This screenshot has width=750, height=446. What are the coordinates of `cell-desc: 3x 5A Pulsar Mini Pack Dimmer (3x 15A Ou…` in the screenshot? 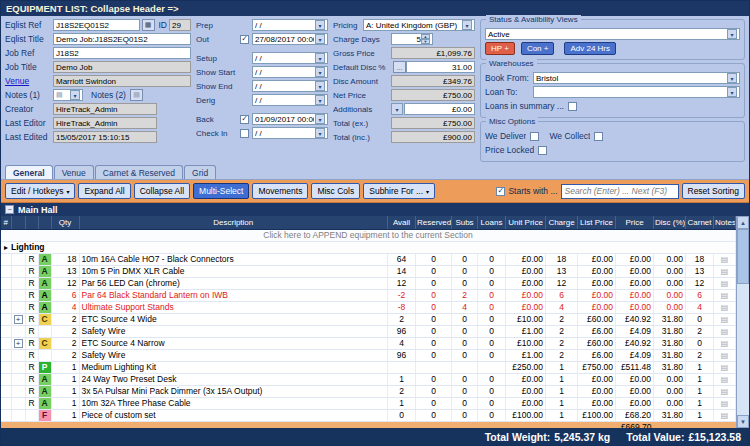 It's located at (234, 391).